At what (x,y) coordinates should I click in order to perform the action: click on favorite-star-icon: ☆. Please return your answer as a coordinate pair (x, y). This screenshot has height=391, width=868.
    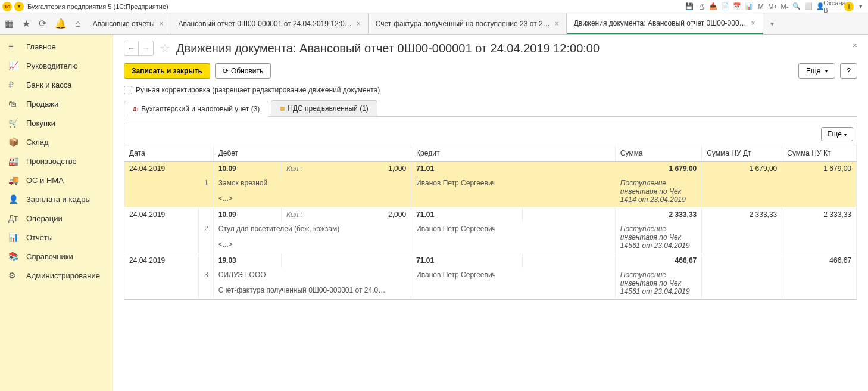
    Looking at the image, I should click on (165, 48).